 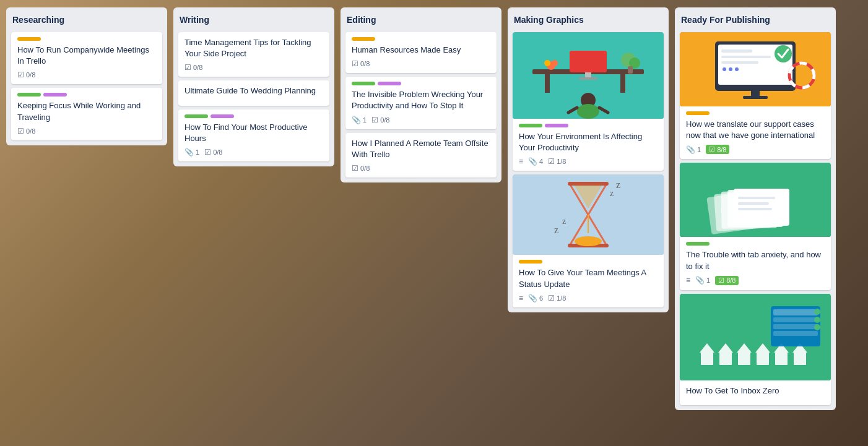 What do you see at coordinates (254, 54) in the screenshot?
I see `card-time-management: Time Management Tips for Tackling Your S…` at bounding box center [254, 54].